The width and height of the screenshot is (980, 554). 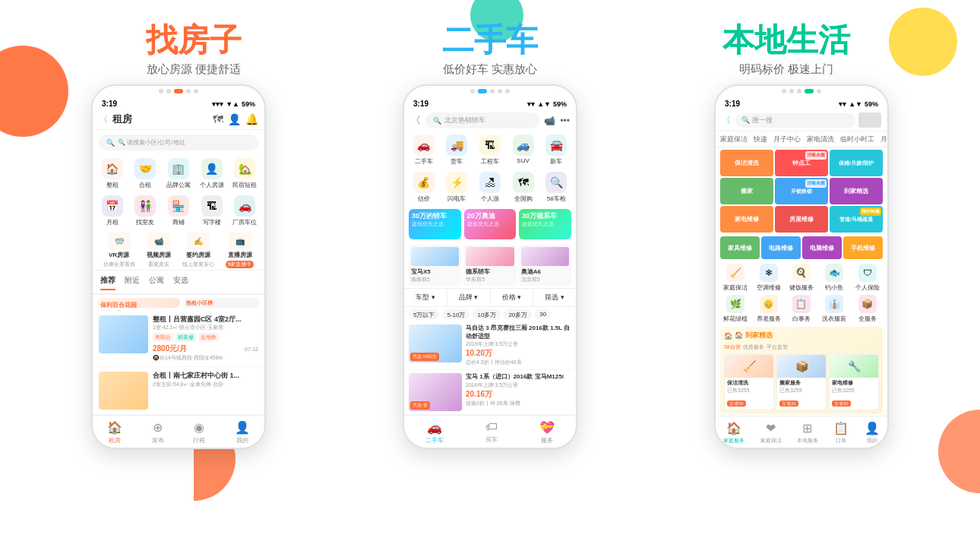 I want to click on icon-diaoyu: 🐟 钓小鱼, so click(x=834, y=278).